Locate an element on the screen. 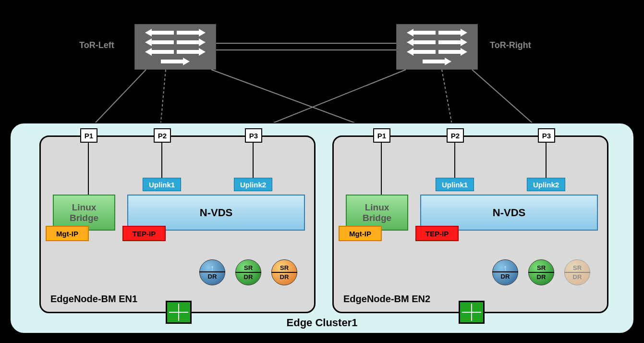 The height and width of the screenshot is (343, 644). tor-left-label: ToR-Left is located at coordinates (97, 45).